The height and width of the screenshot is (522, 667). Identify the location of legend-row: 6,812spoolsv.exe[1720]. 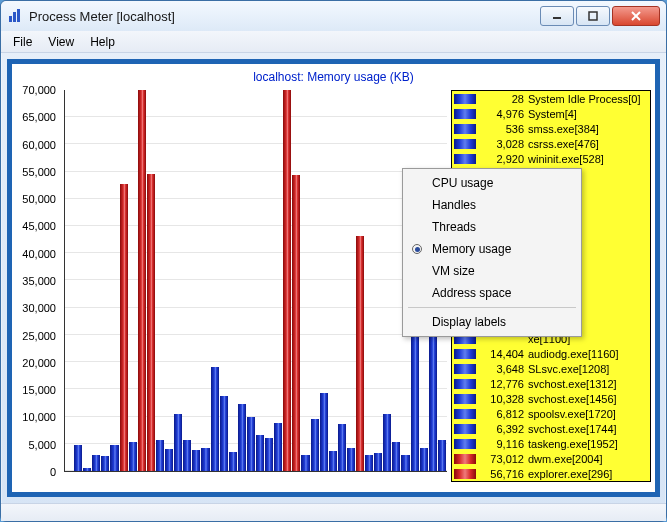
(551, 414).